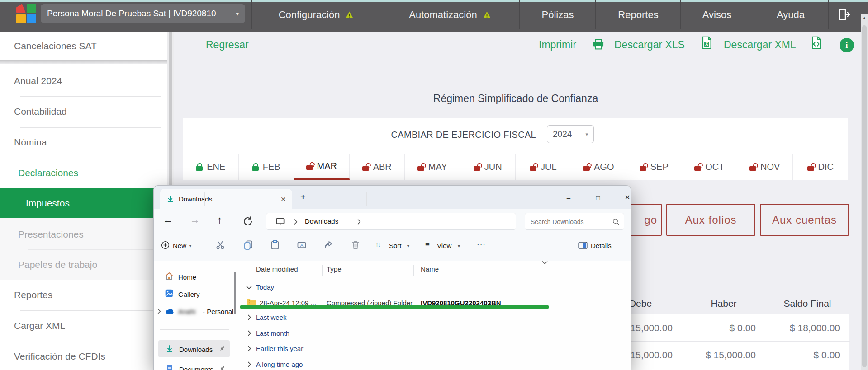 The image size is (868, 370). What do you see at coordinates (821, 167) in the screenshot?
I see `month-tab-dic: DIC` at bounding box center [821, 167].